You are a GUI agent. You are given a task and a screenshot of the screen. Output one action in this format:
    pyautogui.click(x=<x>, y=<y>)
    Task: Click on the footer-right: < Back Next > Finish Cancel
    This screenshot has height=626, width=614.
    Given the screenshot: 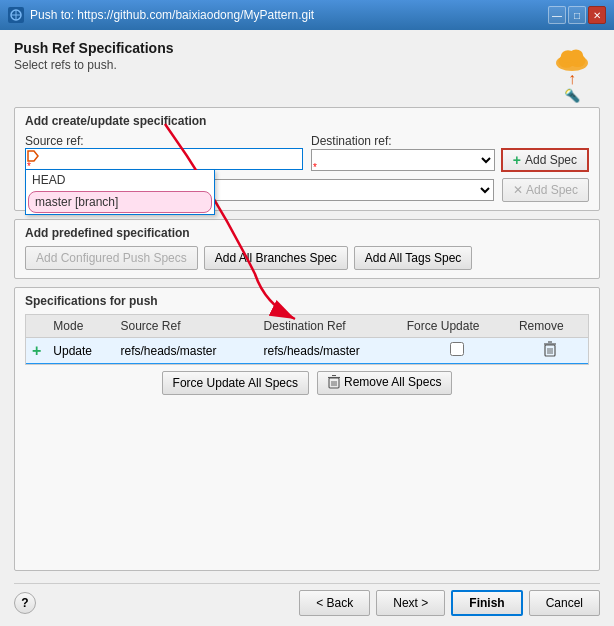 What is the action you would take?
    pyautogui.click(x=450, y=603)
    